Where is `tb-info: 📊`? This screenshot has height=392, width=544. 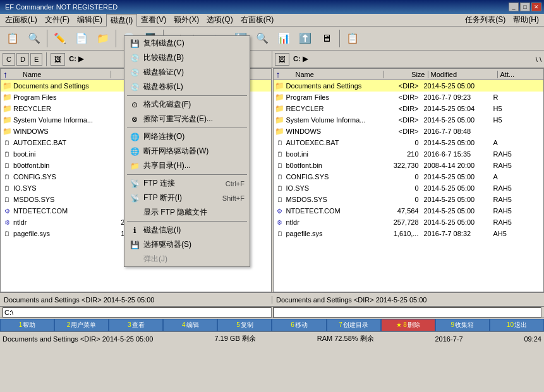 tb-info: 📊 is located at coordinates (284, 39).